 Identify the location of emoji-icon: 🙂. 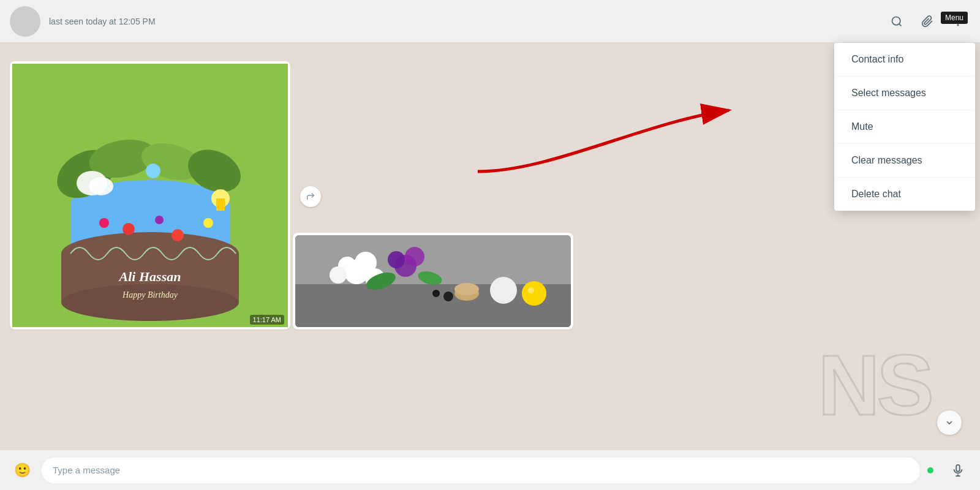
(22, 470).